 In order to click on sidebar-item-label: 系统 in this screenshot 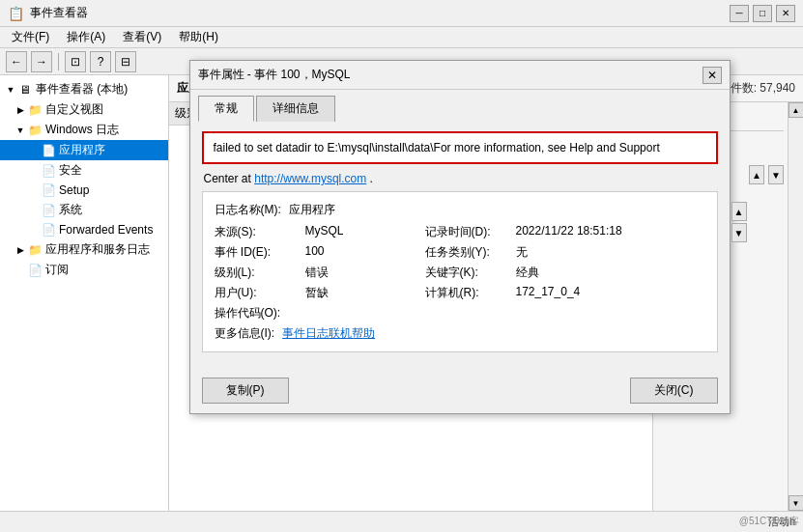, I will do `click(71, 210)`.